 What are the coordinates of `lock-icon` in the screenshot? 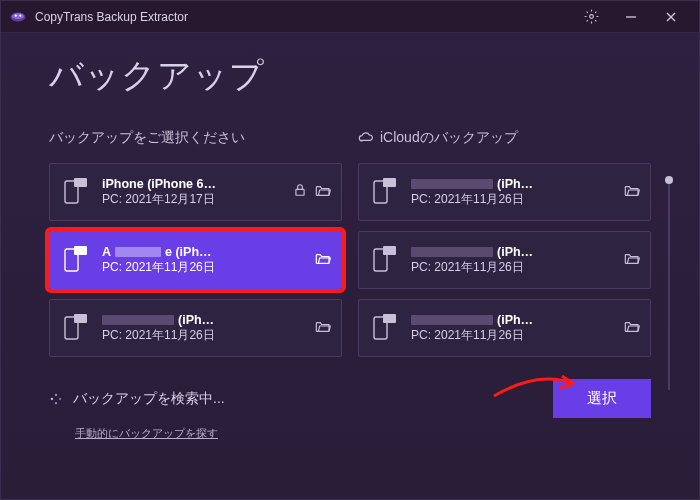 It's located at (300, 192).